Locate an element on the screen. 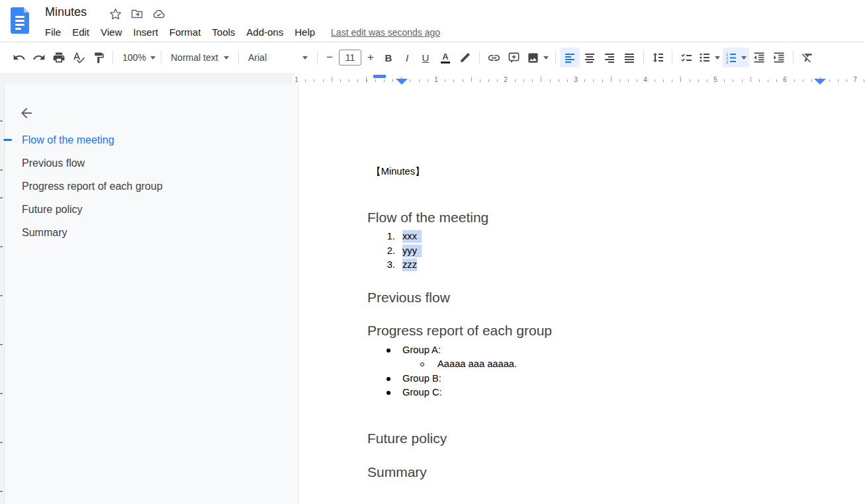 This screenshot has width=865, height=504. increase-indent-icon is located at coordinates (779, 58).